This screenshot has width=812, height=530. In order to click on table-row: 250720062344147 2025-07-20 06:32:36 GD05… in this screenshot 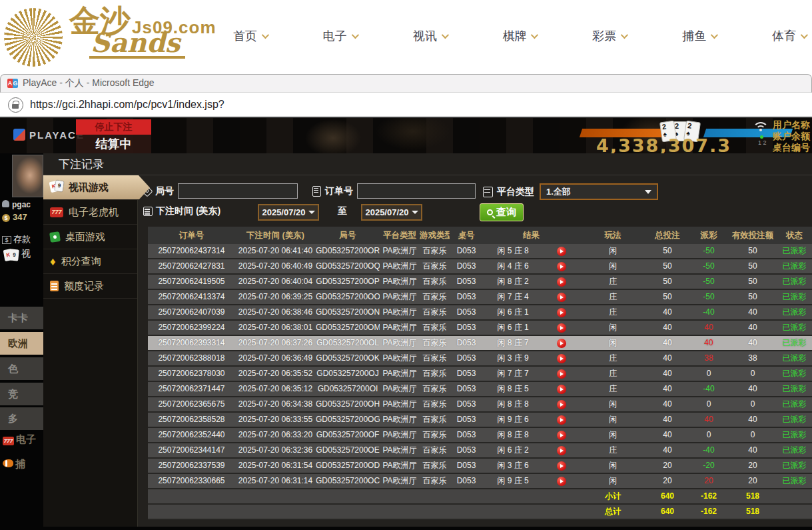, I will do `click(480, 451)`.